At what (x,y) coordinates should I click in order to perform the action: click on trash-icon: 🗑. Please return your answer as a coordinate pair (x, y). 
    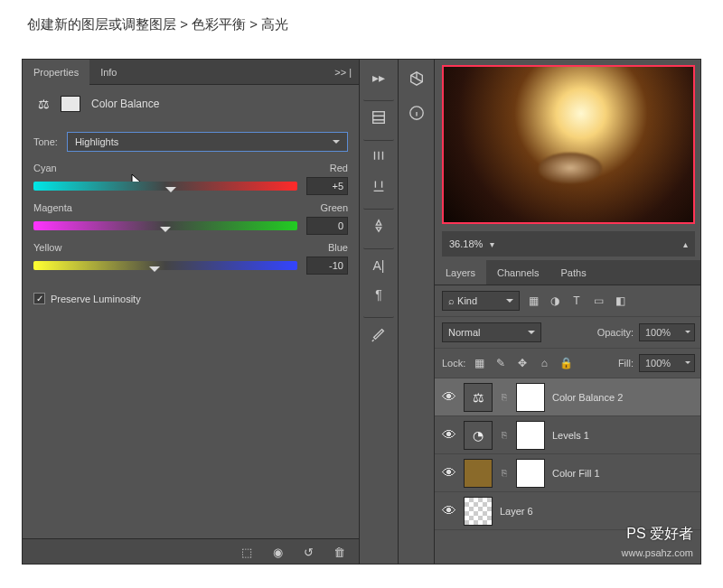
    Looking at the image, I should click on (339, 553).